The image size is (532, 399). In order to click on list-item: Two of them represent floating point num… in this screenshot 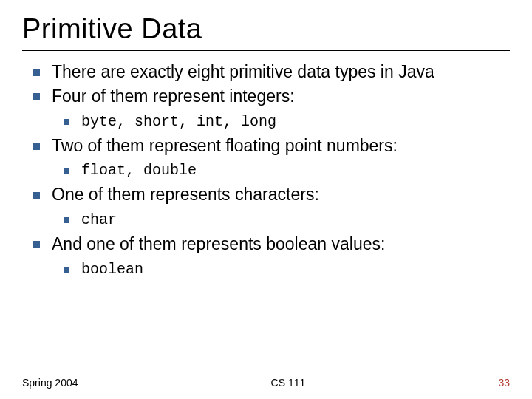, I will do `click(266, 158)`.